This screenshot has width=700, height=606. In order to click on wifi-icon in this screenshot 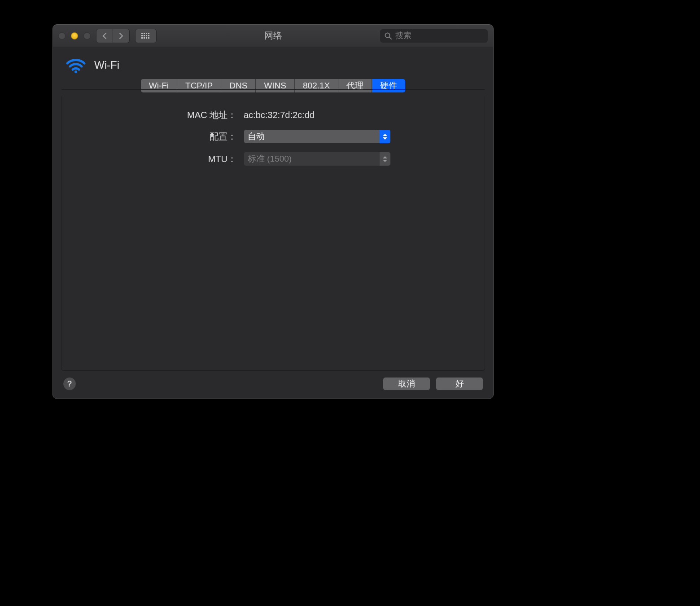, I will do `click(76, 65)`.